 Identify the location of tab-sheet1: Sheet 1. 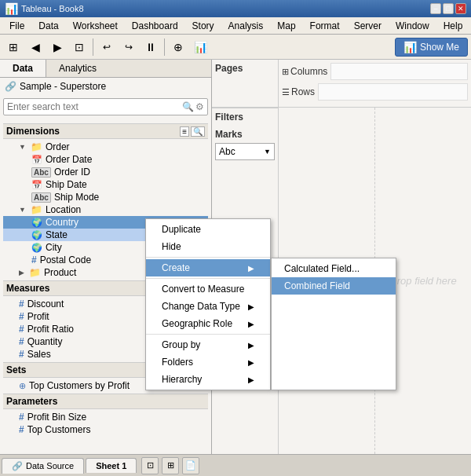
(111, 465).